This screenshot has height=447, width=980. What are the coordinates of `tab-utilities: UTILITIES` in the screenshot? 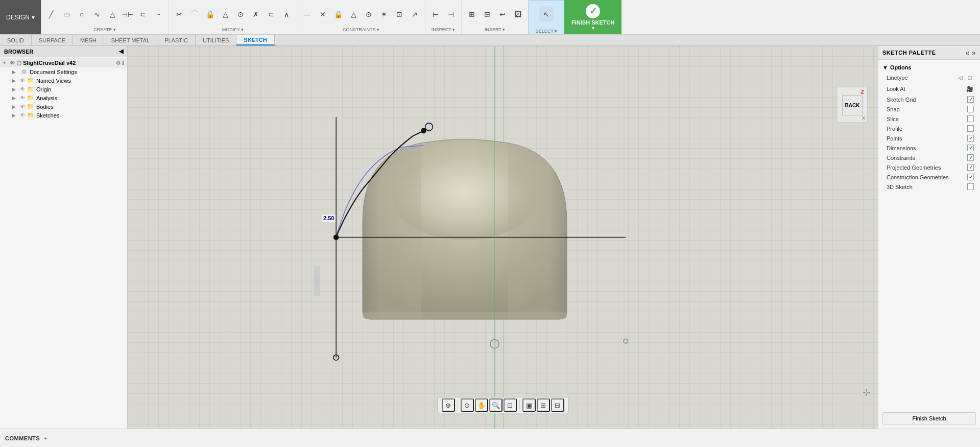 It's located at (216, 40).